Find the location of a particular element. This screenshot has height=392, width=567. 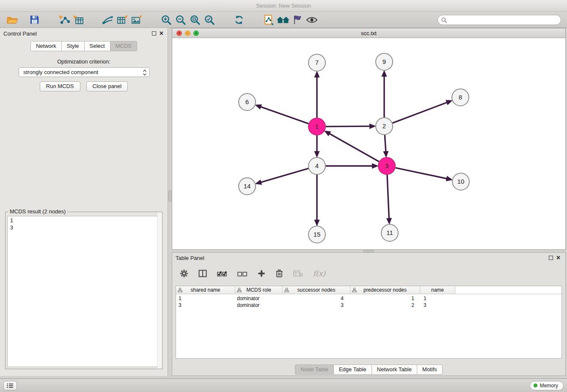

zoom-in-icon is located at coordinates (166, 20).